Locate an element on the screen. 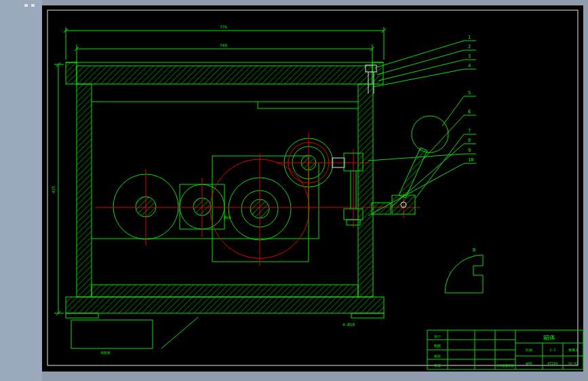 This screenshot has height=381, width=588. dimension-note-hub: Ø60 is located at coordinates (228, 217).